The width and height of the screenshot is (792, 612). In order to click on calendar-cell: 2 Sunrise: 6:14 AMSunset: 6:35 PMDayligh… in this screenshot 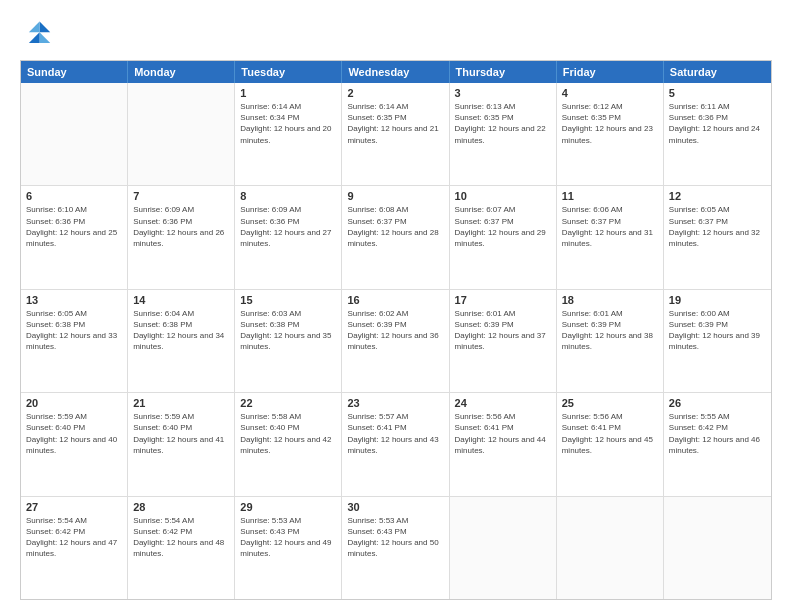, I will do `click(396, 134)`.